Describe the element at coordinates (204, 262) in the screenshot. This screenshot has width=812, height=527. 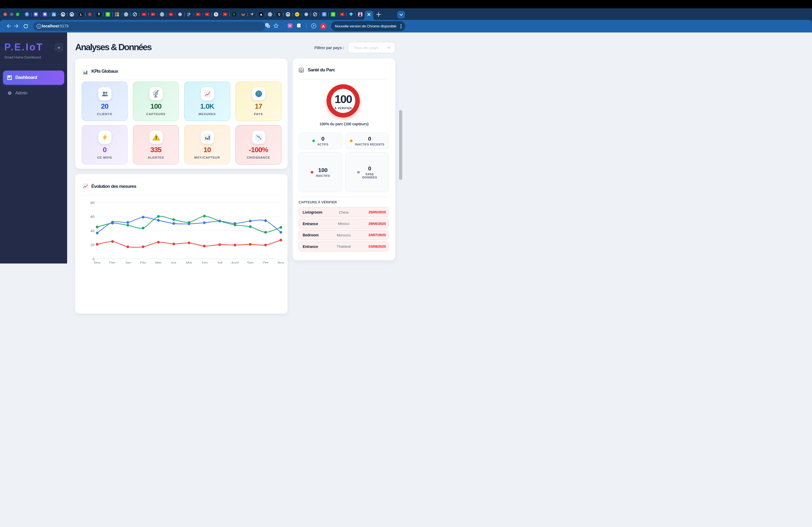
I see `svg-text: Juin` at that location.